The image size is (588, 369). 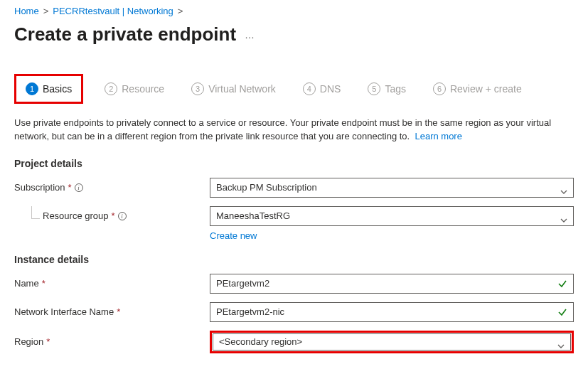 What do you see at coordinates (392, 342) in the screenshot?
I see `region-highlight: <Secondary region>` at bounding box center [392, 342].